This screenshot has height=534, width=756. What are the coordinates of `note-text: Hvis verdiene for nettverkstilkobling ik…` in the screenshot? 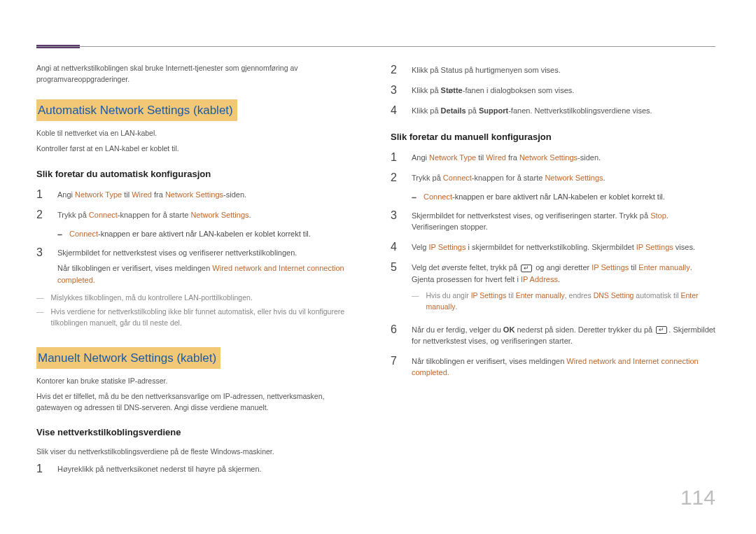 It's located at (206, 318).